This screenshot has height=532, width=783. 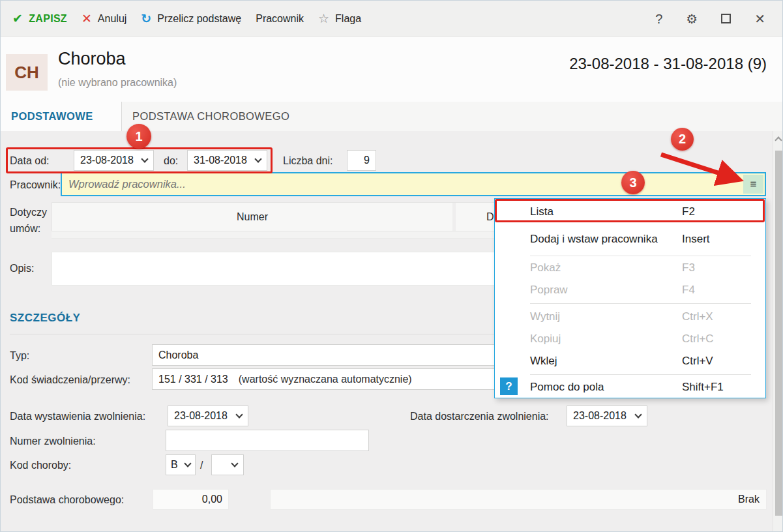 What do you see at coordinates (518, 499) in the screenshot?
I see `sickness-base-info-box: Brak` at bounding box center [518, 499].